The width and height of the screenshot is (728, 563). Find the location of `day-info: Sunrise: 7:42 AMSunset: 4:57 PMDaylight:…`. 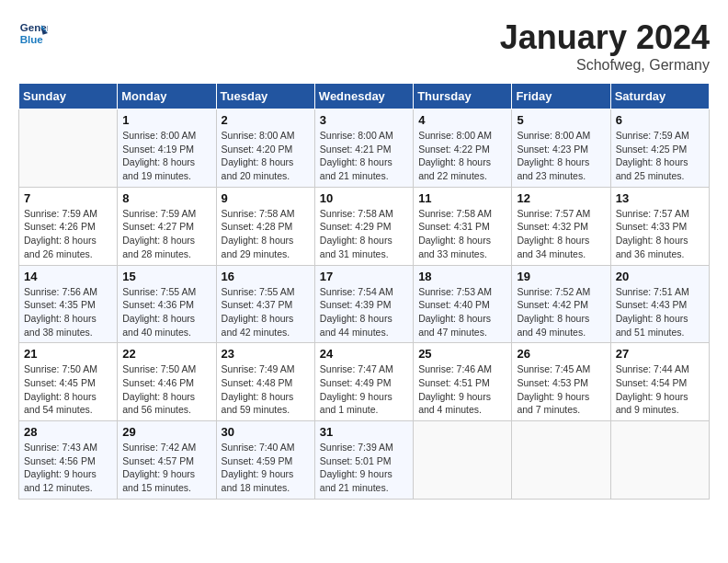

day-info: Sunrise: 7:42 AMSunset: 4:57 PMDaylight:… is located at coordinates (166, 467).